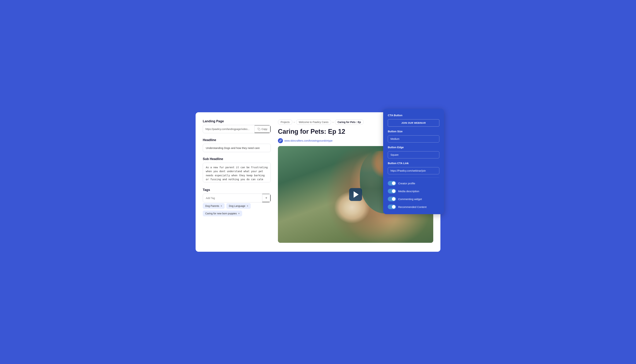 This screenshot has width=636, height=364. I want to click on button-cta-link-section: Button CTA Link, so click(414, 168).